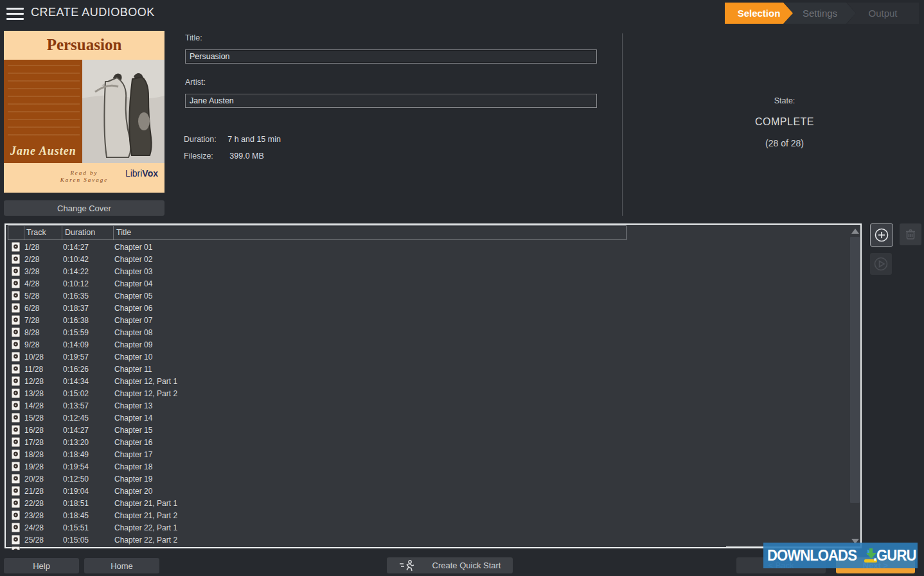 This screenshot has width=924, height=576. What do you see at coordinates (195, 82) in the screenshot?
I see `artist-label: Artist:` at bounding box center [195, 82].